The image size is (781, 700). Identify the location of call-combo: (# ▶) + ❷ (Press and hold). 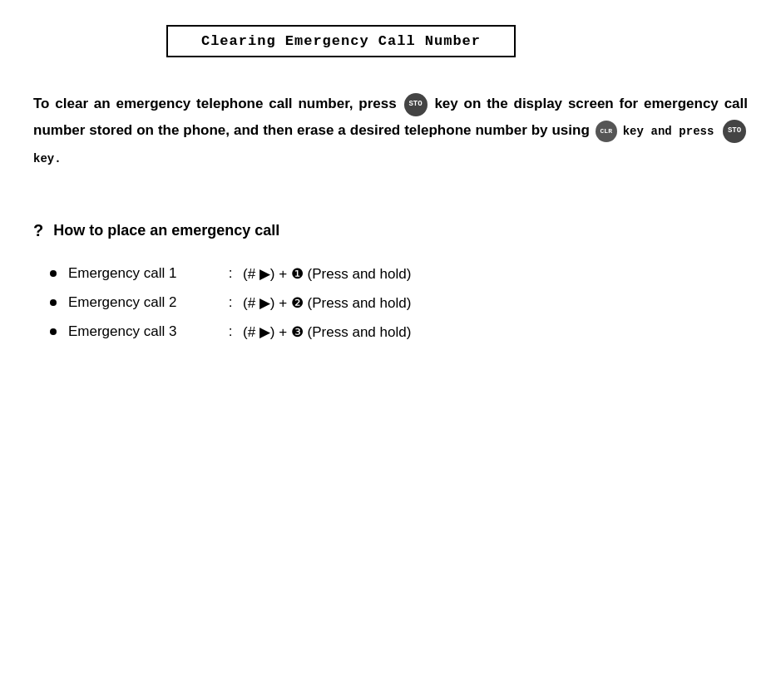
(327, 303).